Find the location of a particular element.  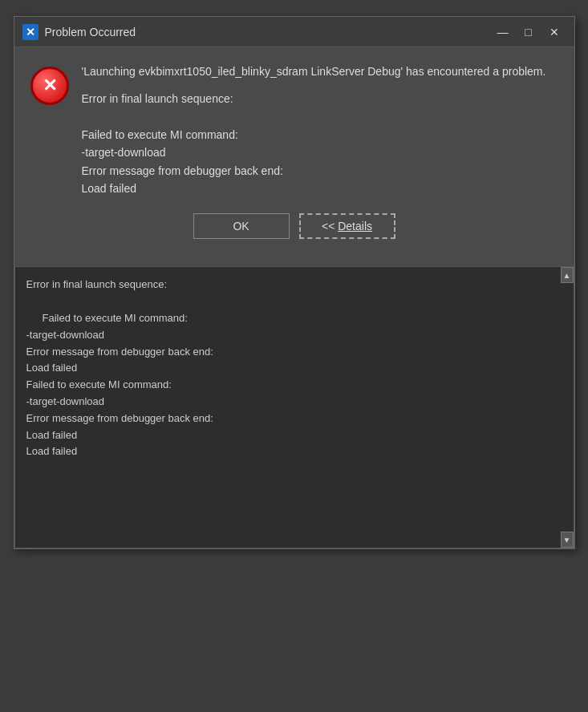

scroll-up-button: ▲ is located at coordinates (567, 275).